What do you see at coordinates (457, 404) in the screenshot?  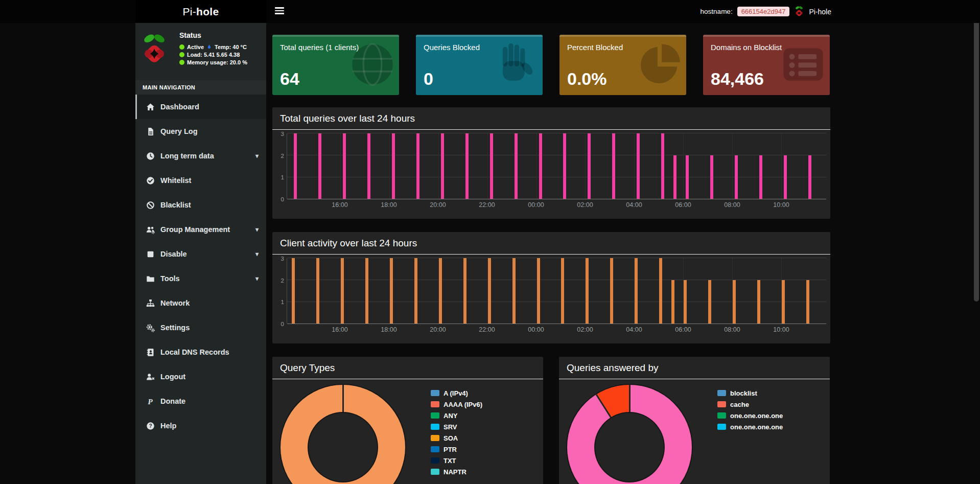 I see `legend-item-aaaa-ipv6: AAAA (IPv6)` at bounding box center [457, 404].